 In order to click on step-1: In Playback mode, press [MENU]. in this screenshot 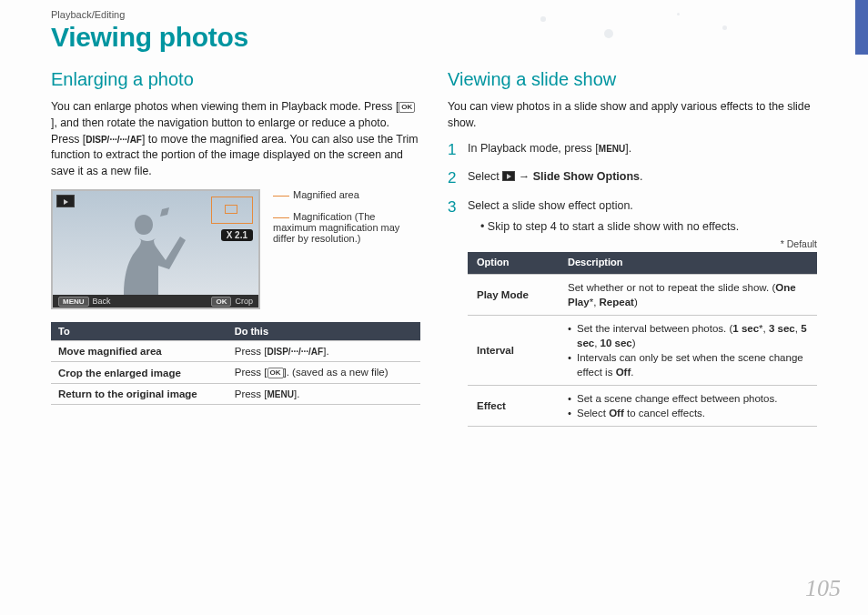, I will do `click(632, 149)`.